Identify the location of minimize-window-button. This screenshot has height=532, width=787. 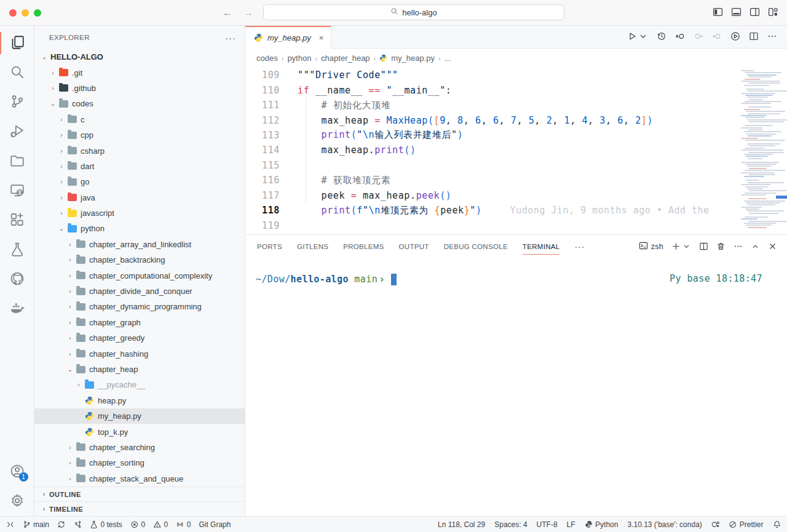
(25, 13).